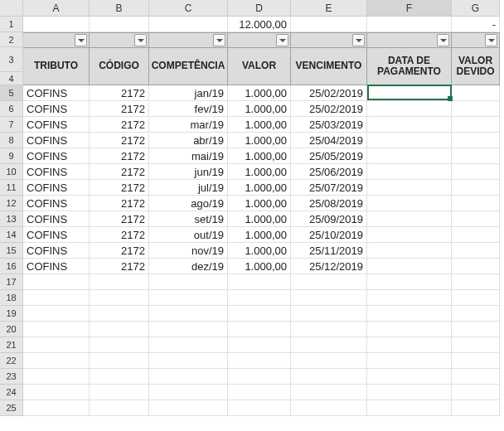 This screenshot has width=504, height=431. What do you see at coordinates (189, 25) in the screenshot?
I see `cell-c1` at bounding box center [189, 25].